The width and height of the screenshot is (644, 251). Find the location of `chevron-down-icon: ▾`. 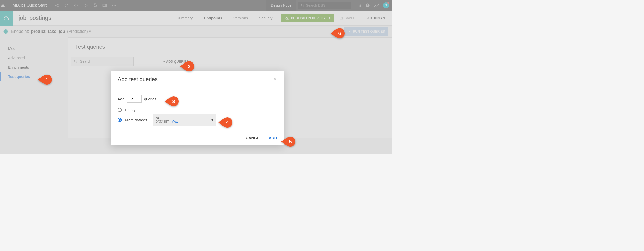

chevron-down-icon: ▾ is located at coordinates (212, 120).